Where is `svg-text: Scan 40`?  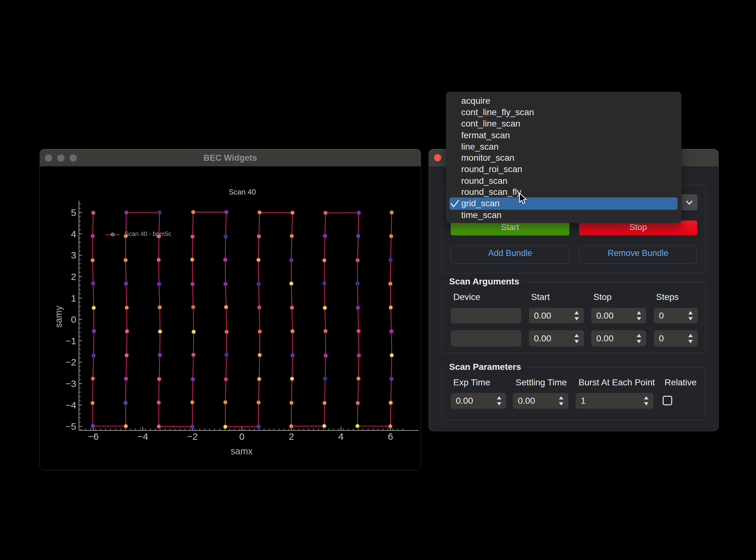
svg-text: Scan 40 is located at coordinates (242, 192).